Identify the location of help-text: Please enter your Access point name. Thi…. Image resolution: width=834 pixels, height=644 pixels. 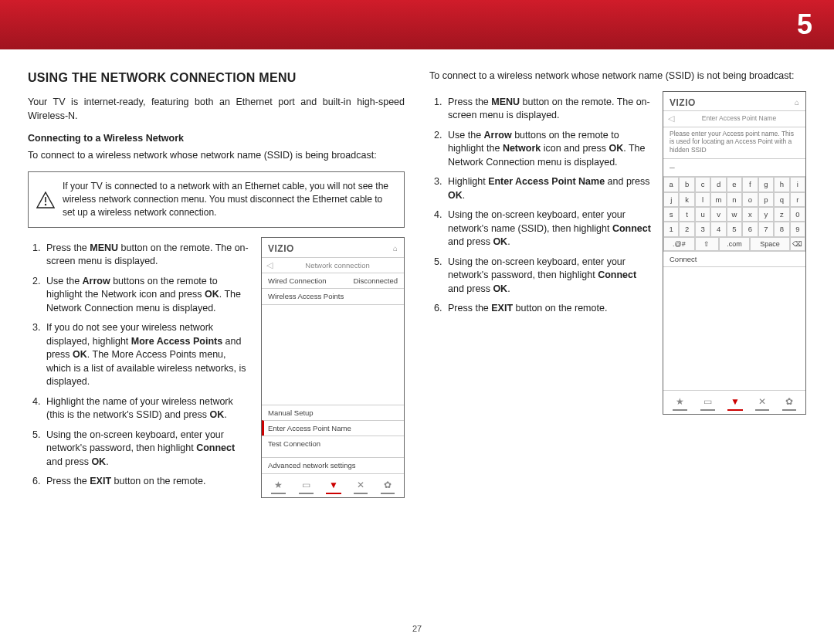
(734, 142).